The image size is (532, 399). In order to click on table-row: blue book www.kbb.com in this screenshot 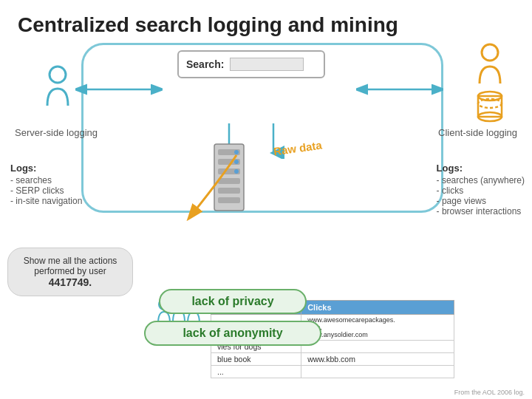, I will do `click(332, 359)`.